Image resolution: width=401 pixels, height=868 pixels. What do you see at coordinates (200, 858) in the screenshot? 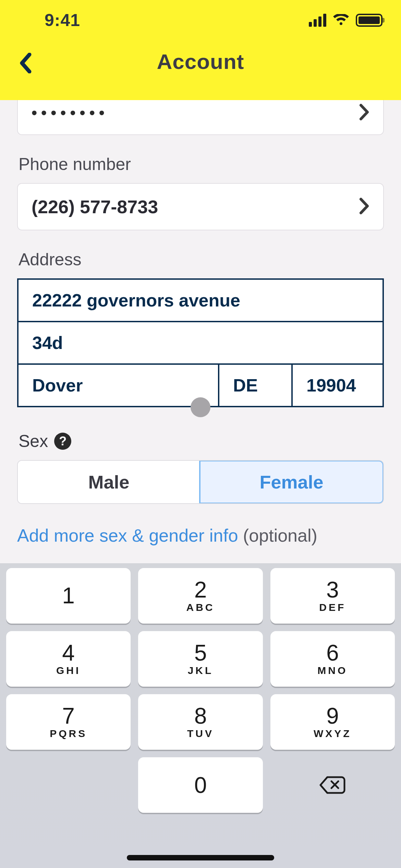
I see `home-indicator` at bounding box center [200, 858].